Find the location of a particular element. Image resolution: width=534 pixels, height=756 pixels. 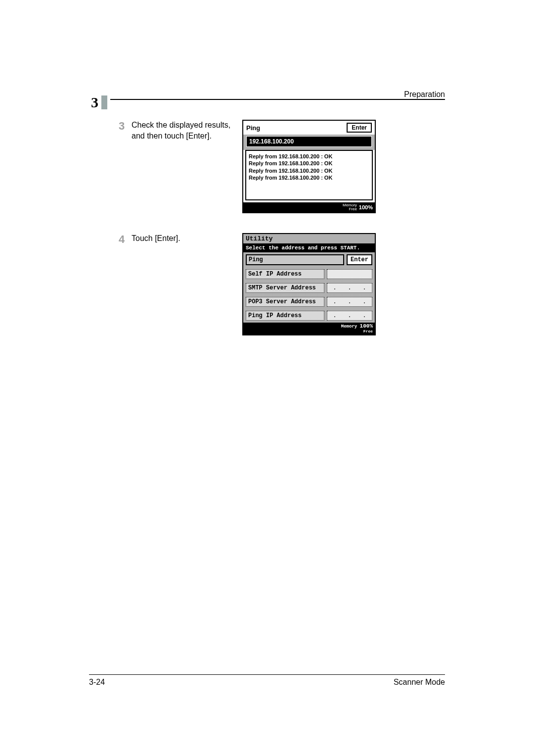

ping-result-screenshot: Ping Enter 192.168.100.200 Reply from 19… is located at coordinates (309, 166).